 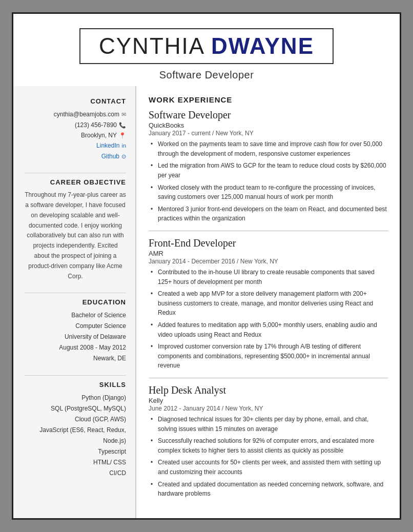 What do you see at coordinates (122, 135) in the screenshot?
I see `location-icon: 📍` at bounding box center [122, 135].